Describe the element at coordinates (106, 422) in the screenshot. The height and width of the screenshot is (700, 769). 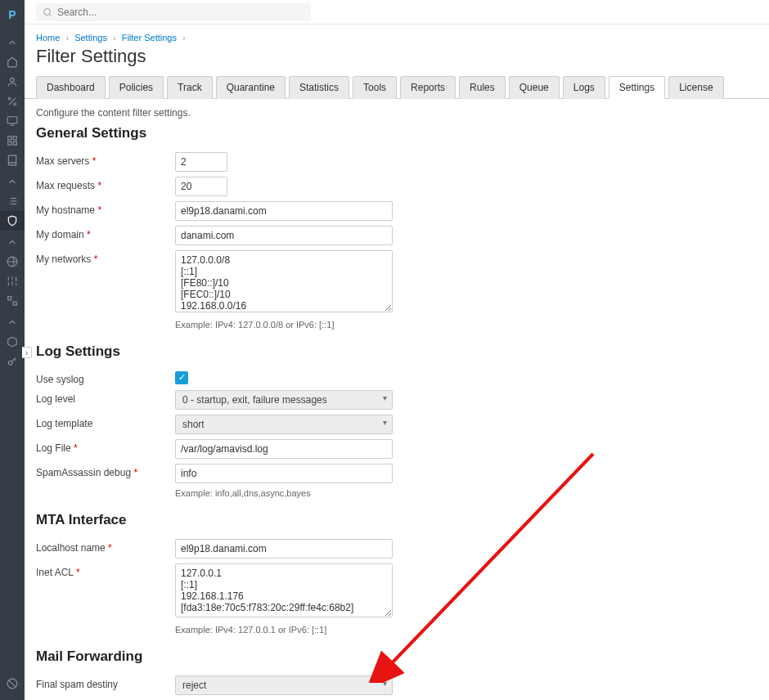
I see `label-log-template: Log template` at that location.